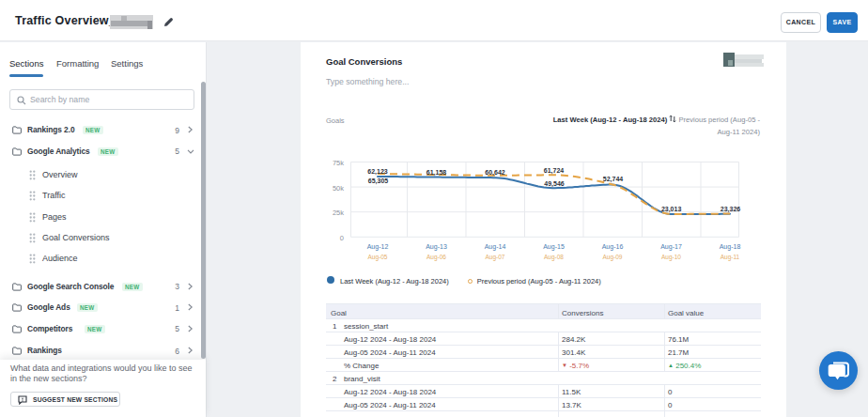 The image size is (868, 417). I want to click on svg-text: Aug-12, so click(378, 247).